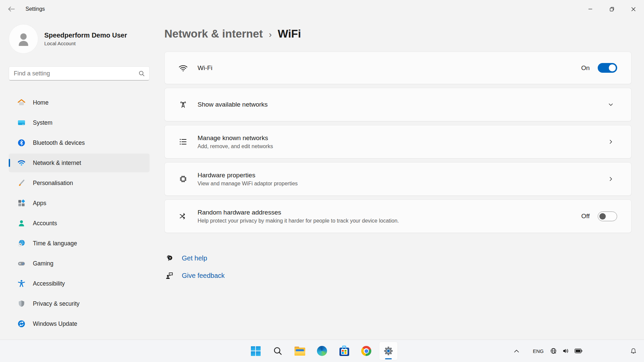 The width and height of the screenshot is (644, 362). What do you see at coordinates (300, 351) in the screenshot?
I see `file-explorer-icon` at bounding box center [300, 351].